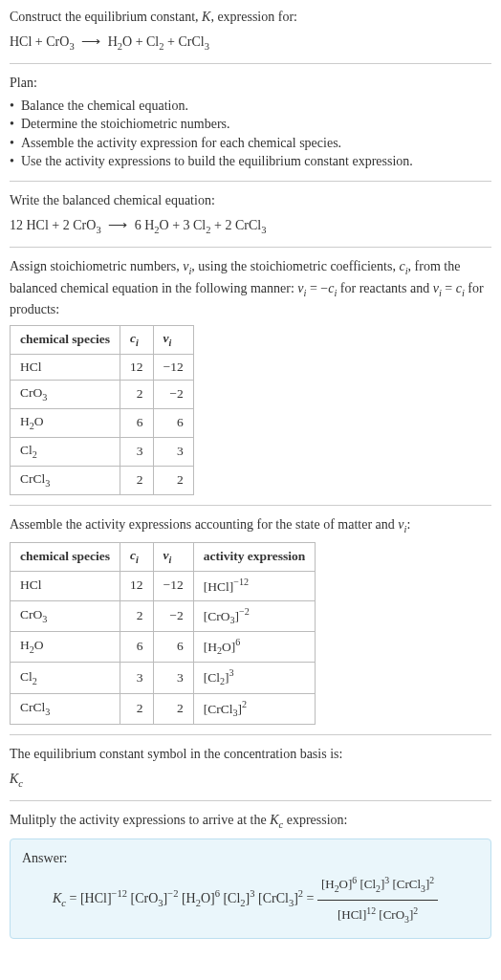  Describe the element at coordinates (105, 17) in the screenshot. I see `prompt-prefix: Construct the equilibrium constant,` at that location.